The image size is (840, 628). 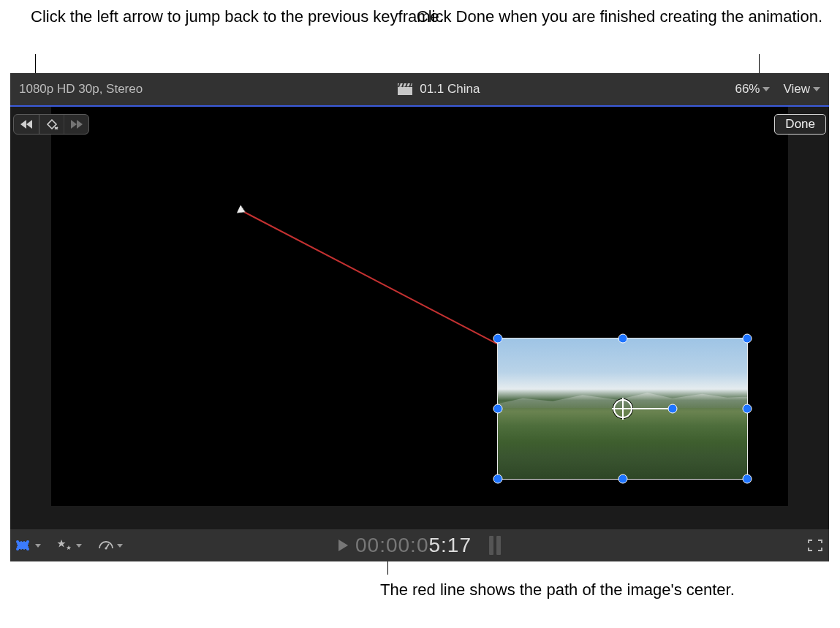 What do you see at coordinates (237, 17) in the screenshot?
I see `callout-left-arrow: Click the left arrow to jump back to the…` at bounding box center [237, 17].